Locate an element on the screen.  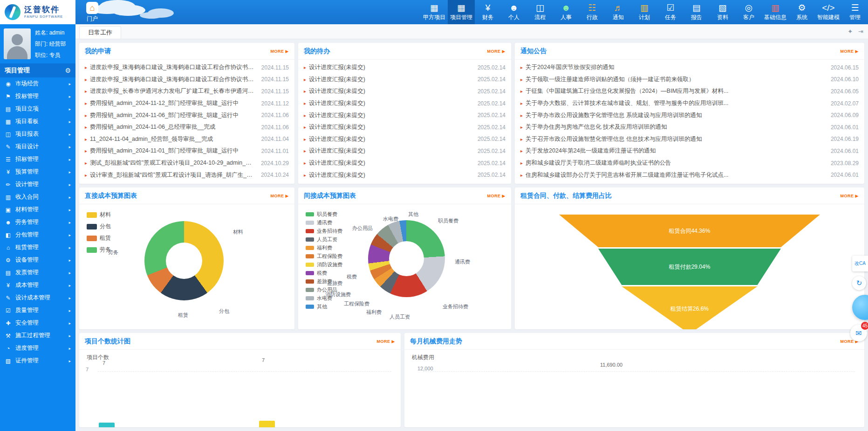
legend-item: 工程保险费 is located at coordinates (324, 257).